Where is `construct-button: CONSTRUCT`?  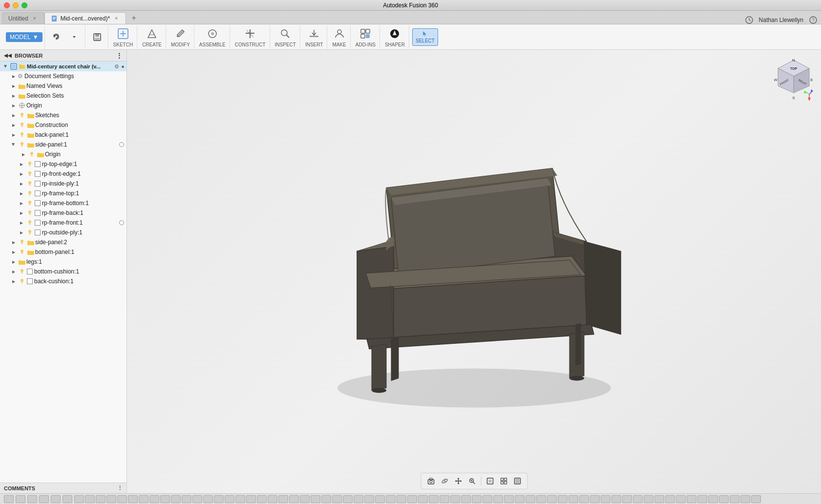
construct-button: CONSTRUCT is located at coordinates (250, 37).